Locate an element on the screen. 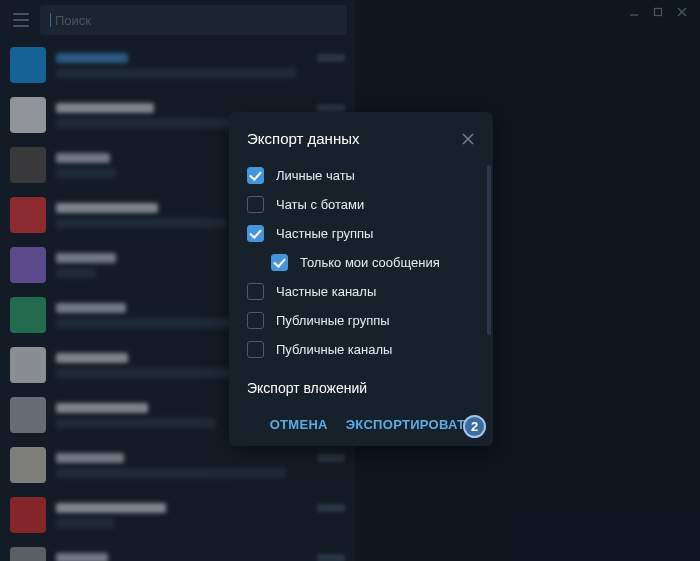 The image size is (700, 561). cancel-button: ОТМЕНА is located at coordinates (299, 424).